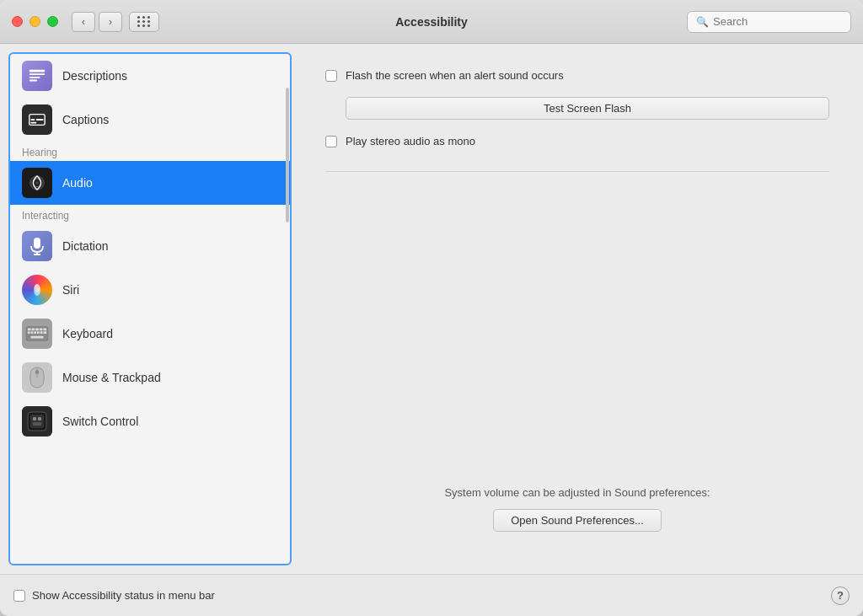 The width and height of the screenshot is (863, 616). Describe the element at coordinates (777, 22) in the screenshot. I see `search-input` at that location.